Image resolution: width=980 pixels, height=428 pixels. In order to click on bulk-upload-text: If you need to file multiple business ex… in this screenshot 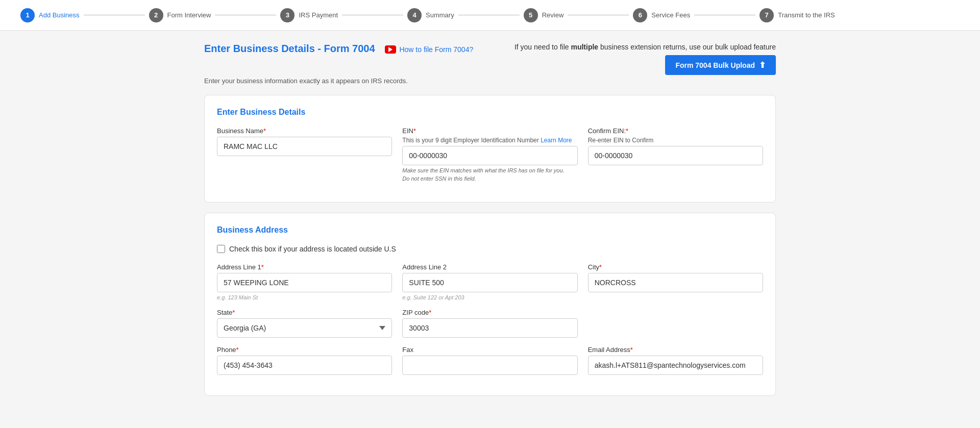, I will do `click(645, 47)`.